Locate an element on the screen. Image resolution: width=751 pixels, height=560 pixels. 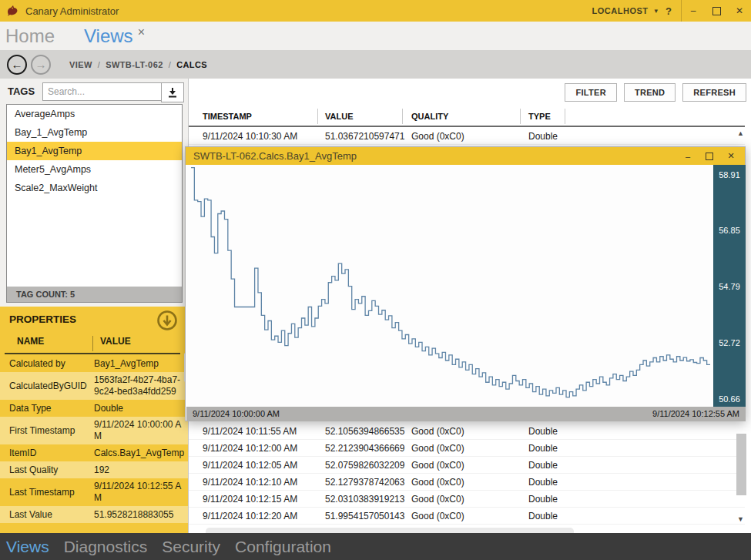
col-timestamp: TIMESTAMP is located at coordinates (263, 116).